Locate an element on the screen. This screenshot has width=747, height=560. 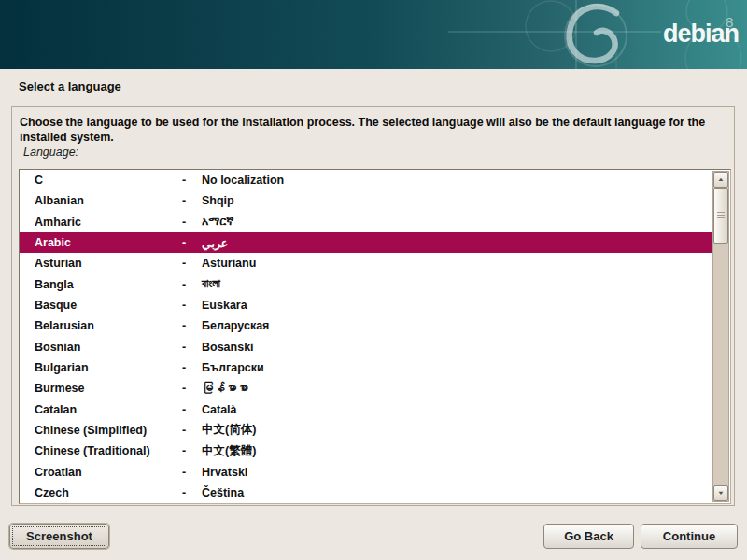
language-name: C is located at coordinates (108, 180).